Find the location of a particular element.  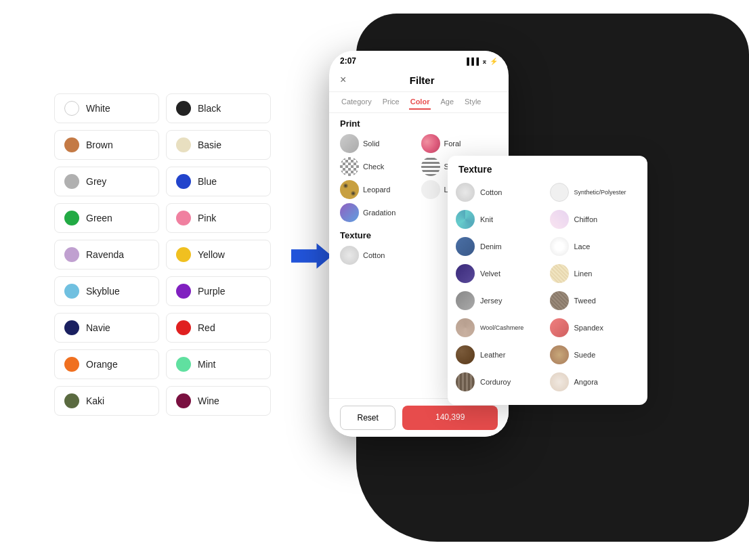

print-icon-lettering is located at coordinates (431, 190).